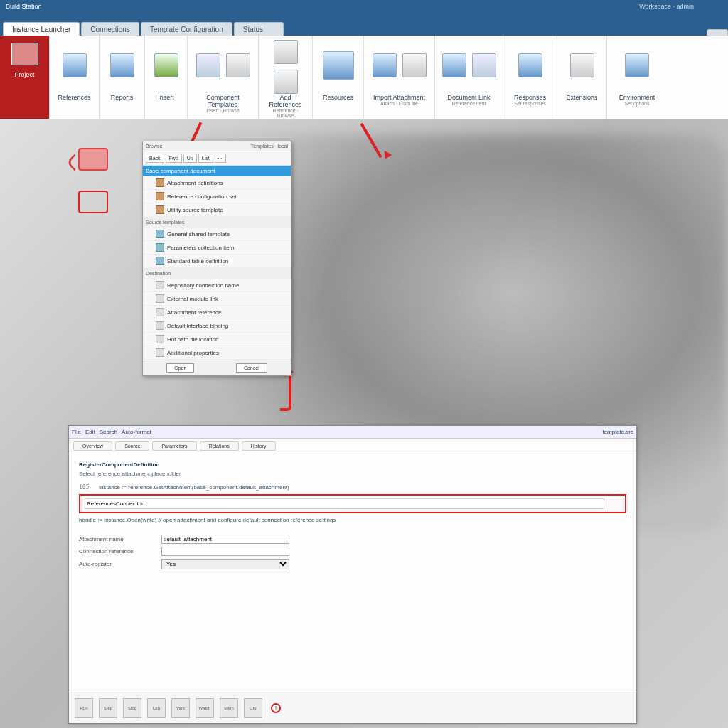 The width and height of the screenshot is (728, 728). I want to click on etab-source: Source, so click(132, 446).